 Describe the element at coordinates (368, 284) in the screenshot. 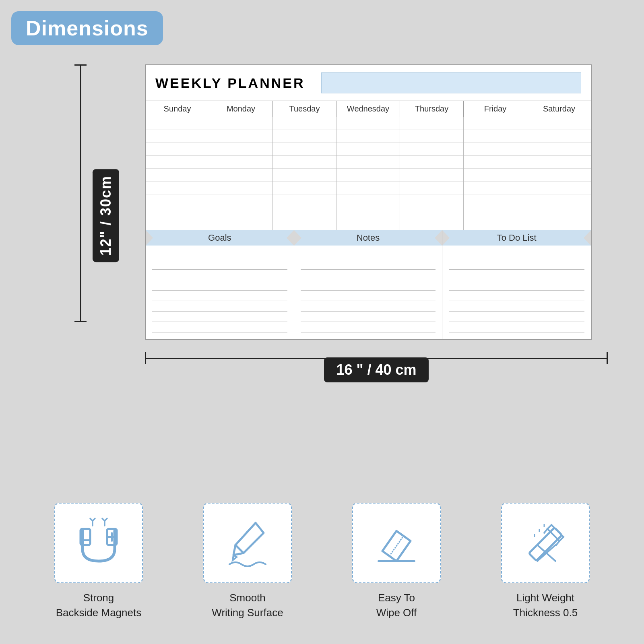

I see `bottom-sections: GoalsNotesTo Do List` at that location.